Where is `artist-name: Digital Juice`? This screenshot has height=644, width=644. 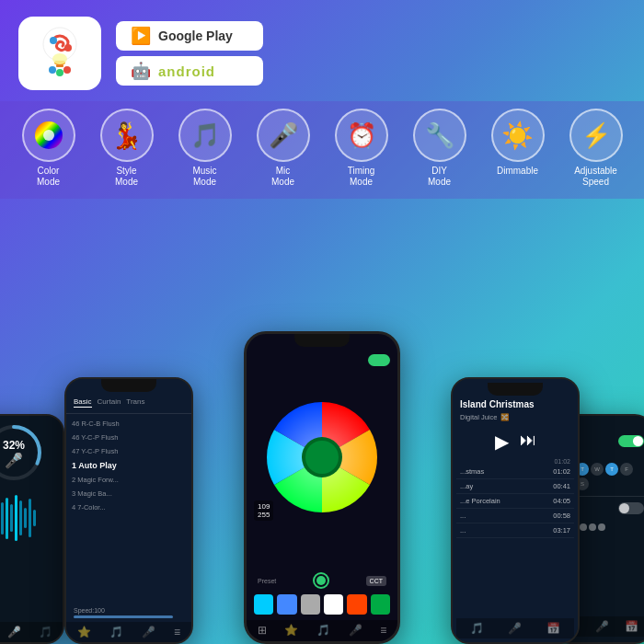
artist-name: Digital Juice is located at coordinates (478, 418).